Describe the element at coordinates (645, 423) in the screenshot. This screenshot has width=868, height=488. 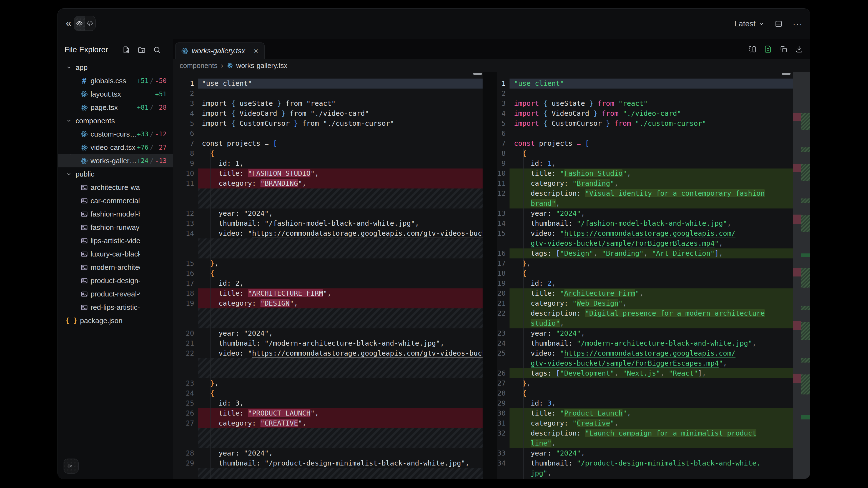
I see `code-row: 31 category: "Creative",` at that location.